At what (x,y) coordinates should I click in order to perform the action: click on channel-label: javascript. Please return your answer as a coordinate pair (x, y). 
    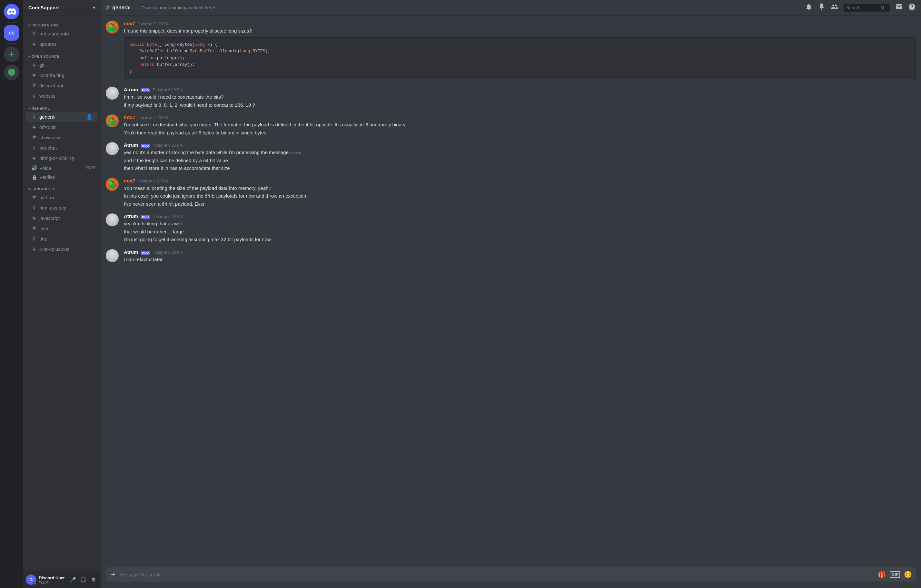
    Looking at the image, I should click on (67, 218).